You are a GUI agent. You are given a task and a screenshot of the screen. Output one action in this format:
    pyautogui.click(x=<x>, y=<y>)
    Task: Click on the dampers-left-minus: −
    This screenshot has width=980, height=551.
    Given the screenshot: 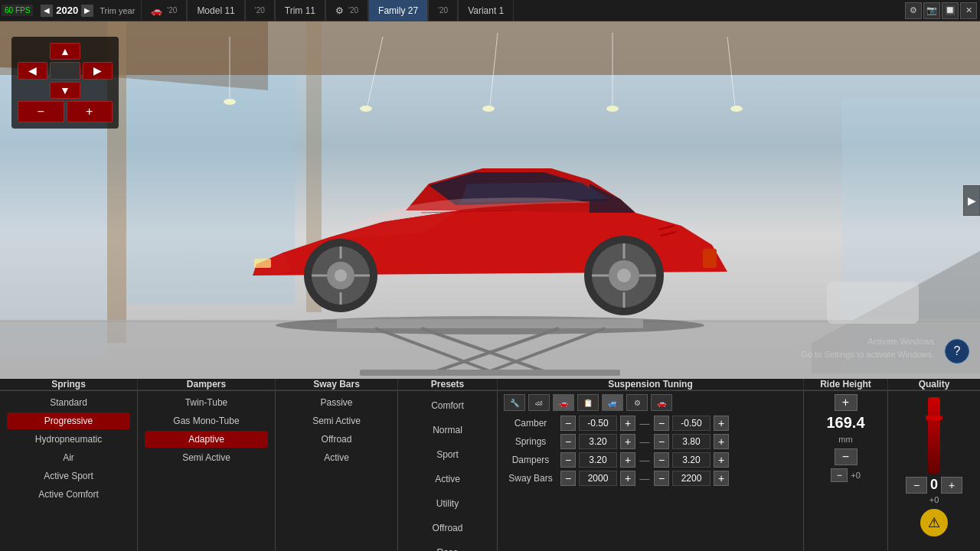 What is the action you would take?
    pyautogui.click(x=568, y=460)
    